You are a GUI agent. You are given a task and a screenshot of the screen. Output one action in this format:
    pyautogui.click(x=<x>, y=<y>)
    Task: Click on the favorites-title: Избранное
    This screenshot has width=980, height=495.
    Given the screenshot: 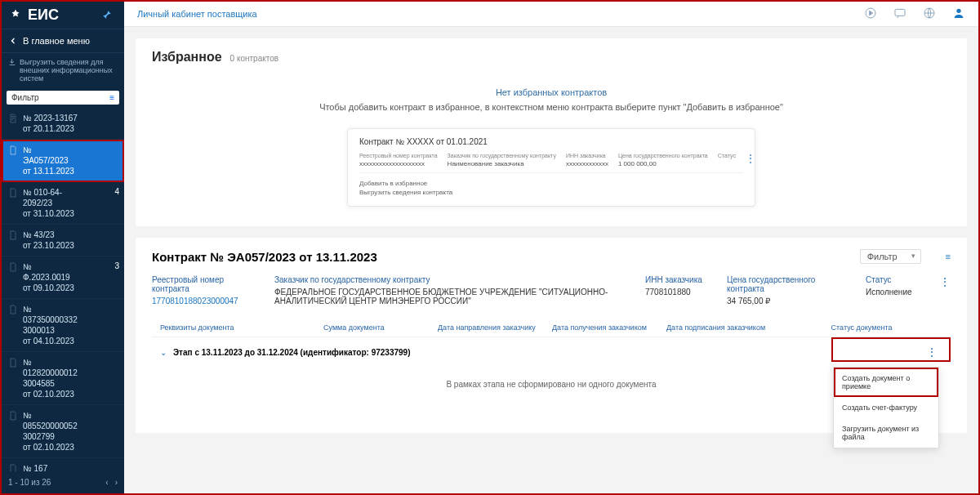 What is the action you would take?
    pyautogui.click(x=187, y=57)
    